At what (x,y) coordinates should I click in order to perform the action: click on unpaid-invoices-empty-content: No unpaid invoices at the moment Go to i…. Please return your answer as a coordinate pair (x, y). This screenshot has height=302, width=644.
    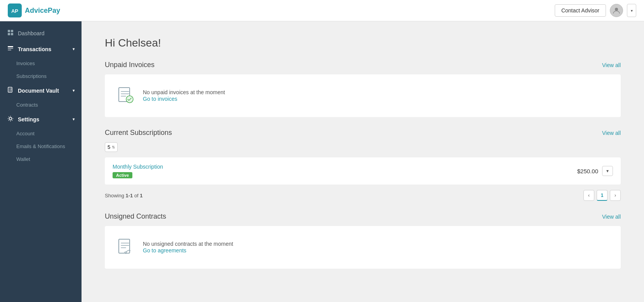
    Looking at the image, I should click on (184, 96).